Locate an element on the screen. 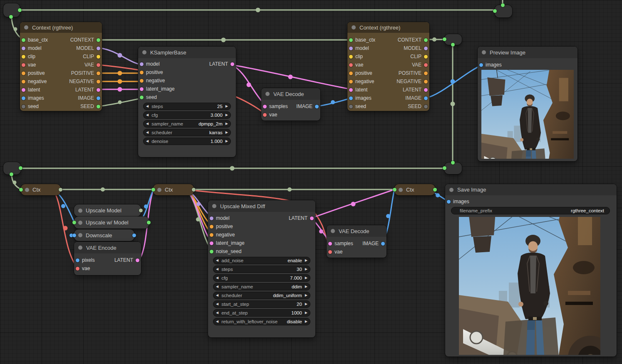 The image size is (622, 364). input-dot-latent is located at coordinates (351, 90).